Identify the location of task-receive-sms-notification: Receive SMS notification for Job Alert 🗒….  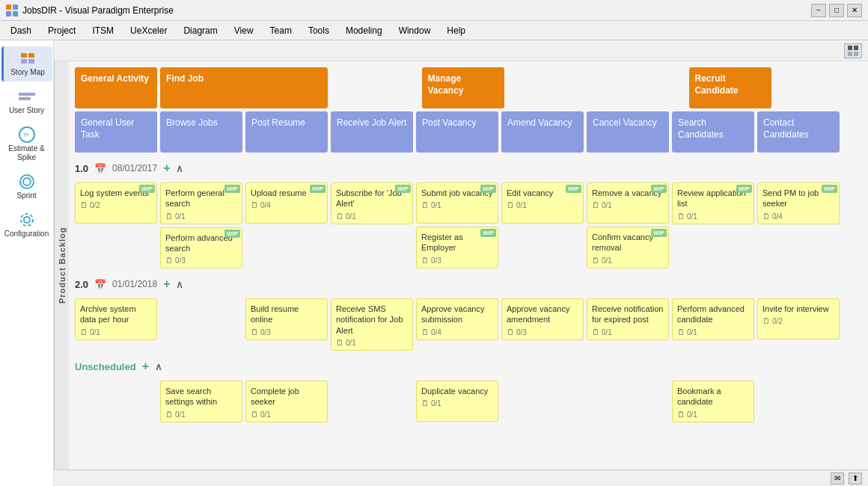
(372, 324).